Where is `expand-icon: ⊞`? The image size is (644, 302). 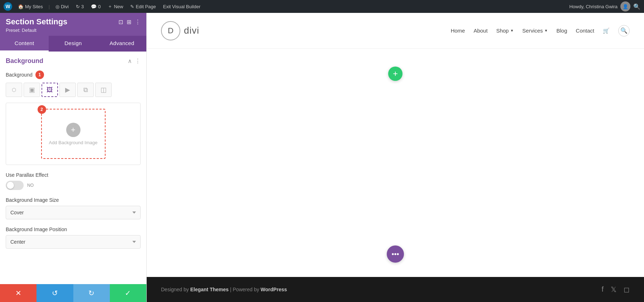
expand-icon: ⊞ is located at coordinates (129, 22).